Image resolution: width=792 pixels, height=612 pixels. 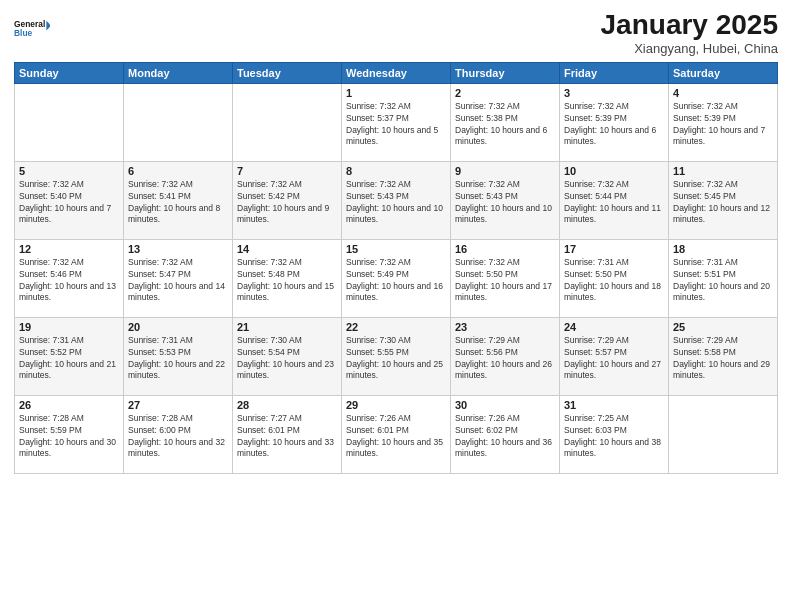 I want to click on day-info: Sunrise: 7:29 AMSunset: 5:58 PMDaylight:…, so click(x=723, y=359).